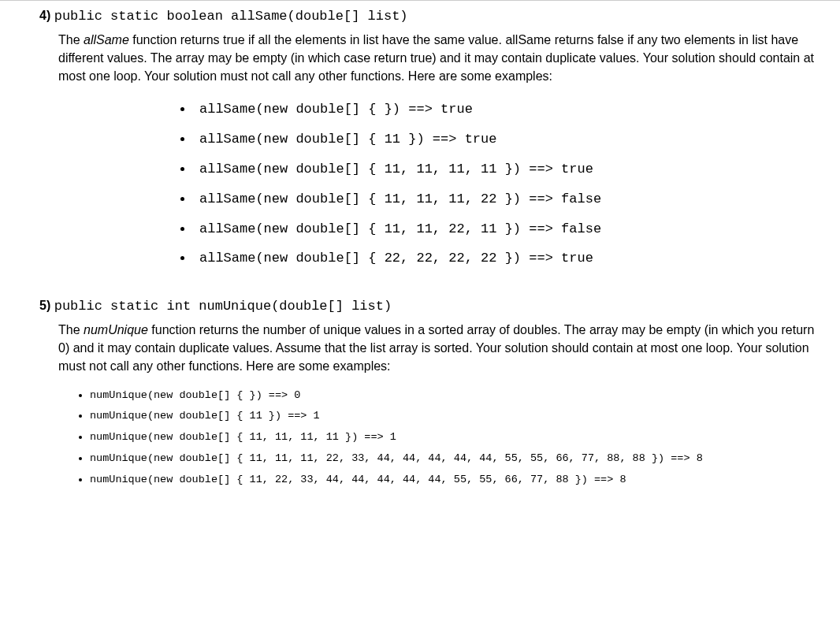 The image size is (840, 617). Describe the element at coordinates (45, 16) in the screenshot. I see `question-4-number: 4)` at that location.